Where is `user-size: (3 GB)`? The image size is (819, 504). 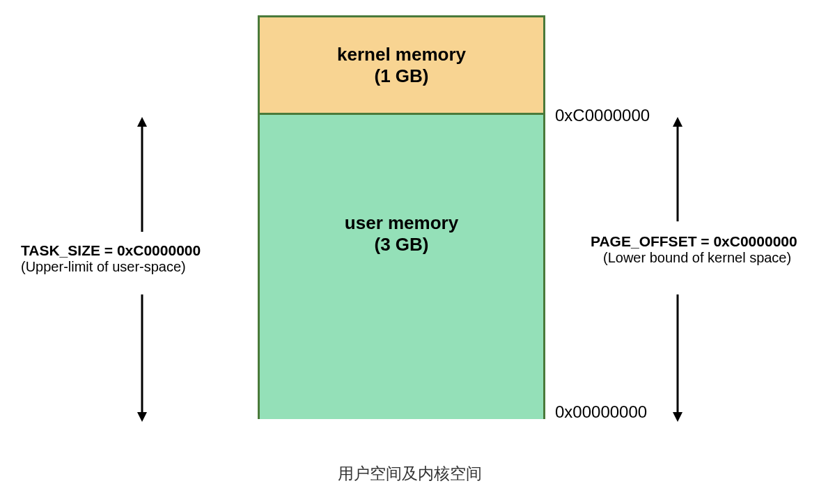
user-size: (3 GB) is located at coordinates (402, 245).